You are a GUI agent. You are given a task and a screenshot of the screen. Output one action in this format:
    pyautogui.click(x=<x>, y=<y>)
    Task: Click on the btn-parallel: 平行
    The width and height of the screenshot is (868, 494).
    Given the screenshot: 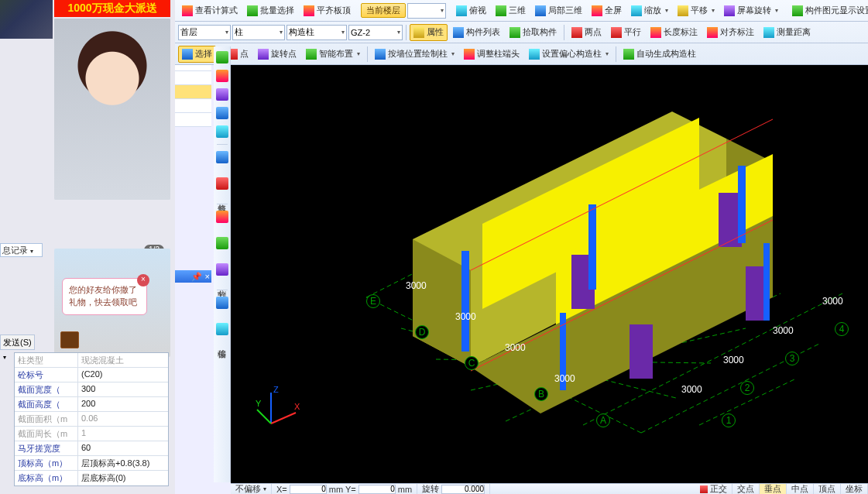 What is the action you would take?
    pyautogui.click(x=626, y=33)
    